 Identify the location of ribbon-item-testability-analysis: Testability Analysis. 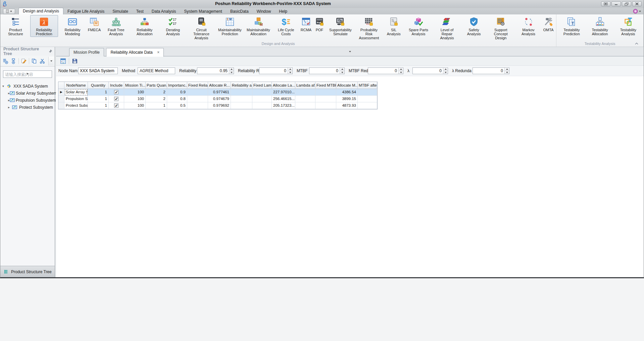
(628, 26).